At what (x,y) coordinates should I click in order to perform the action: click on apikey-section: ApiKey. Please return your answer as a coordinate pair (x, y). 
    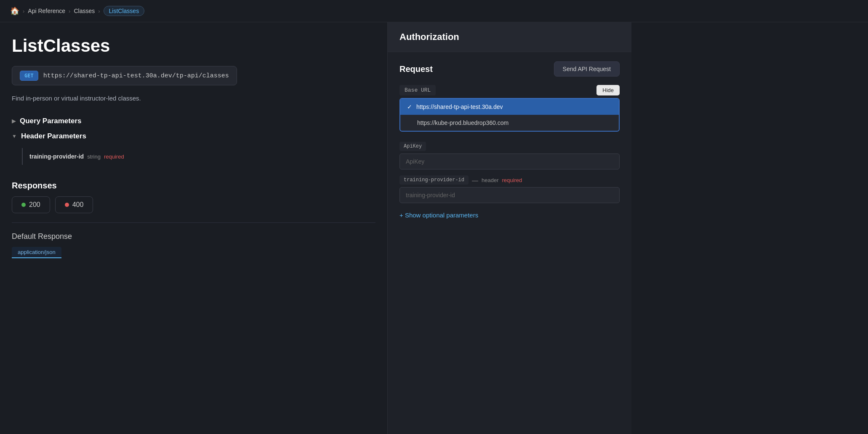
    Looking at the image, I should click on (509, 153).